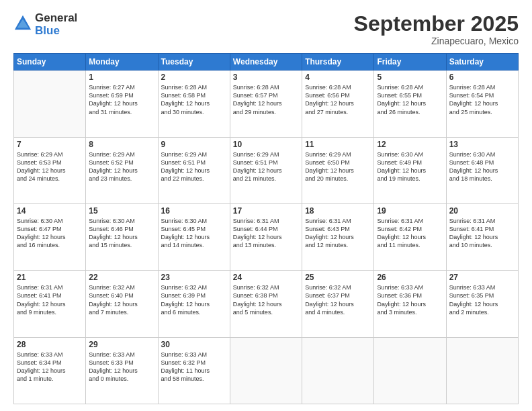 The height and width of the screenshot is (411, 532). I want to click on calendar-cell: 5Sunrise: 6:28 AM Sunset: 6:55 PM Daylig…, so click(410, 103).